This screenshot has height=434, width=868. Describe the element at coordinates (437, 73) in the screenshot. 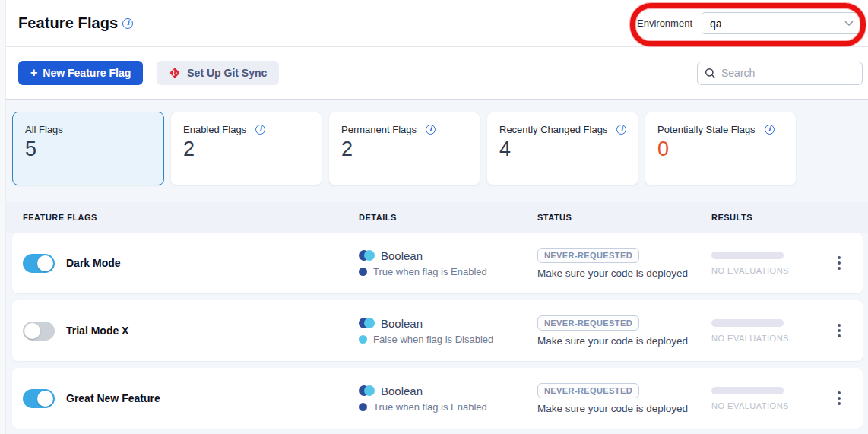

I see `toolbar: + New Feature Flag Set Up Git Sync` at that location.